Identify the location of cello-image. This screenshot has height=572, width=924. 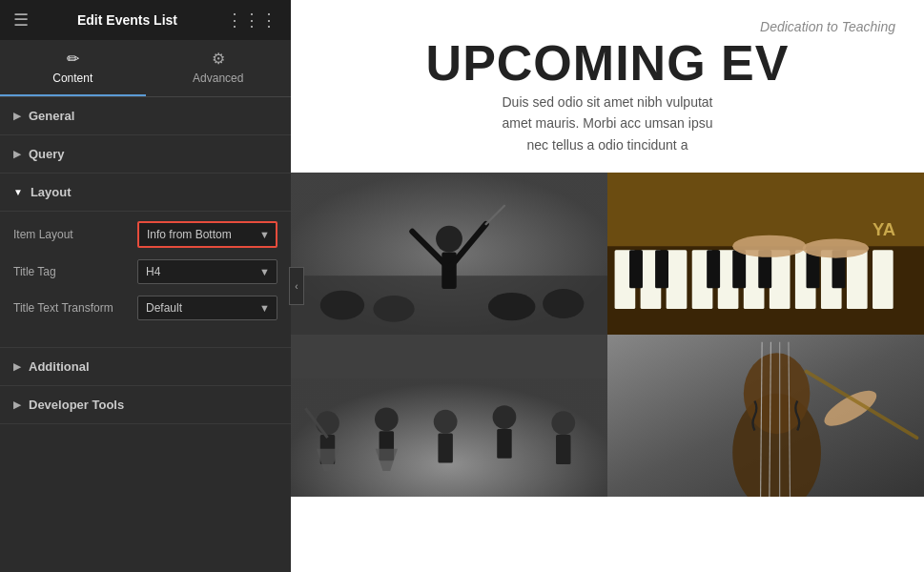
(766, 416).